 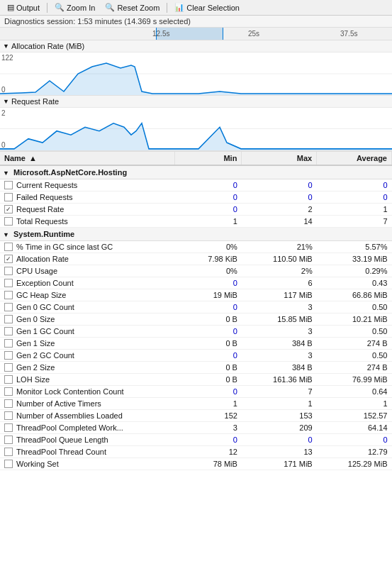 What do you see at coordinates (48, 46) in the screenshot?
I see `allocation-rate-title: Allocation Rate (MiB)` at bounding box center [48, 46].